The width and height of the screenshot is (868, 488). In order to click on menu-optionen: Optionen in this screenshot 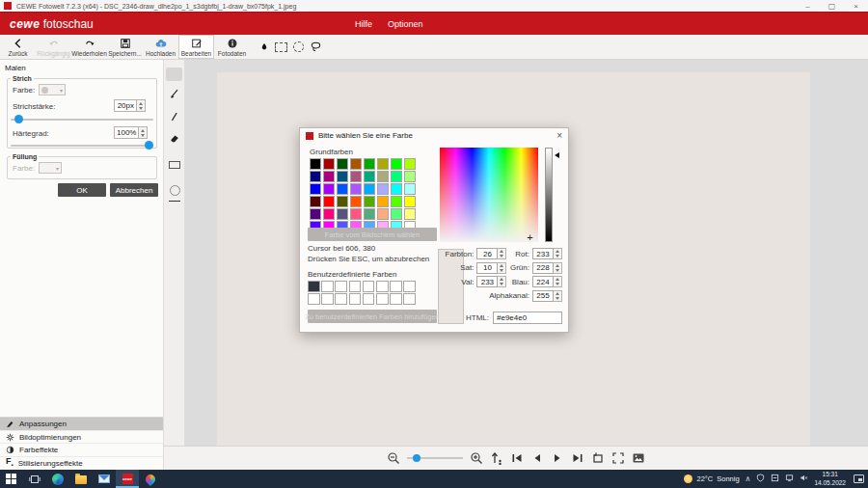, I will do `click(405, 24)`.